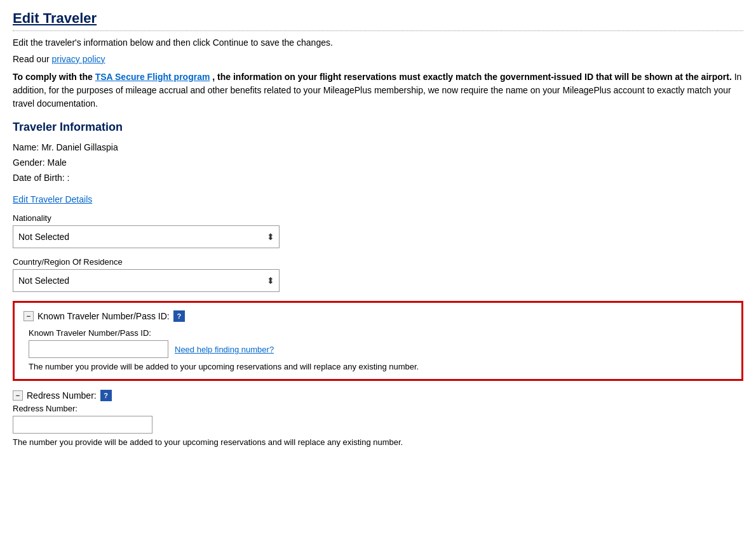 Image resolution: width=756 pixels, height=558 pixels. Describe the element at coordinates (146, 237) in the screenshot. I see `nationality-select: Not Selected` at that location.